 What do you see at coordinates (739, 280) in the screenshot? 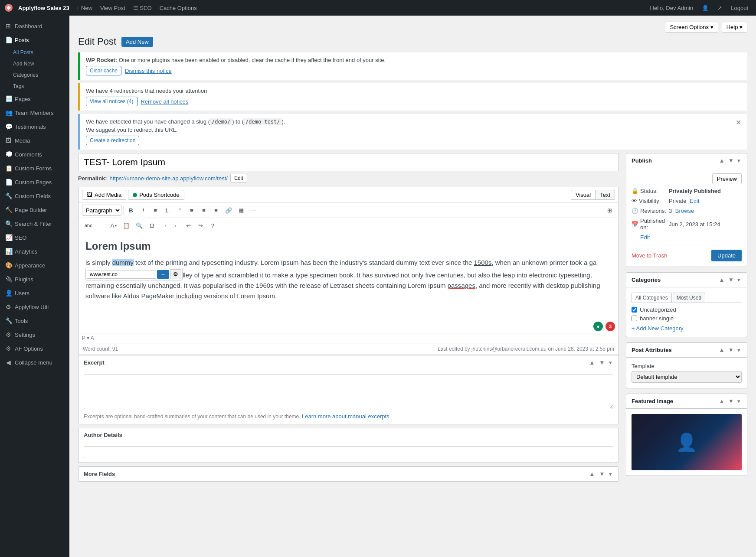
I see `categories-toggle: ▾` at bounding box center [739, 280].